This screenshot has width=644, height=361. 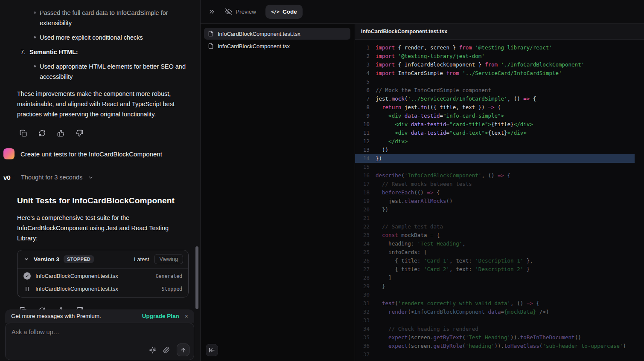 What do you see at coordinates (79, 259) in the screenshot?
I see `status-badge: STOPPED` at bounding box center [79, 259].